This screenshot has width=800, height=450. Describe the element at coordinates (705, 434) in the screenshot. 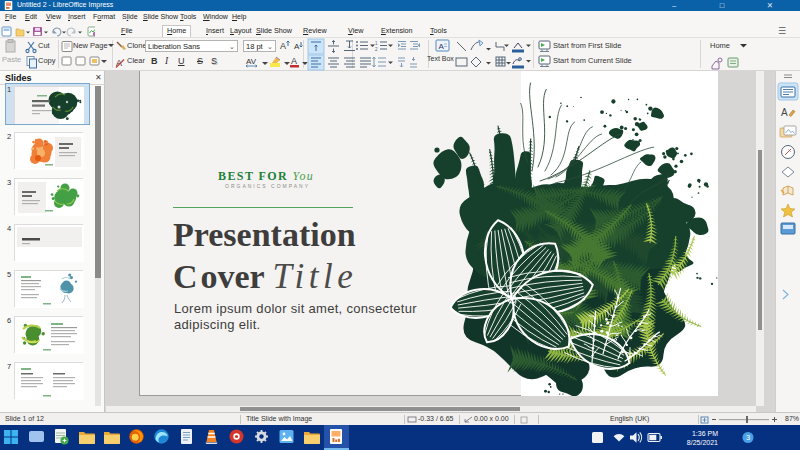

I see `svg-text: 1:36 PM` at that location.